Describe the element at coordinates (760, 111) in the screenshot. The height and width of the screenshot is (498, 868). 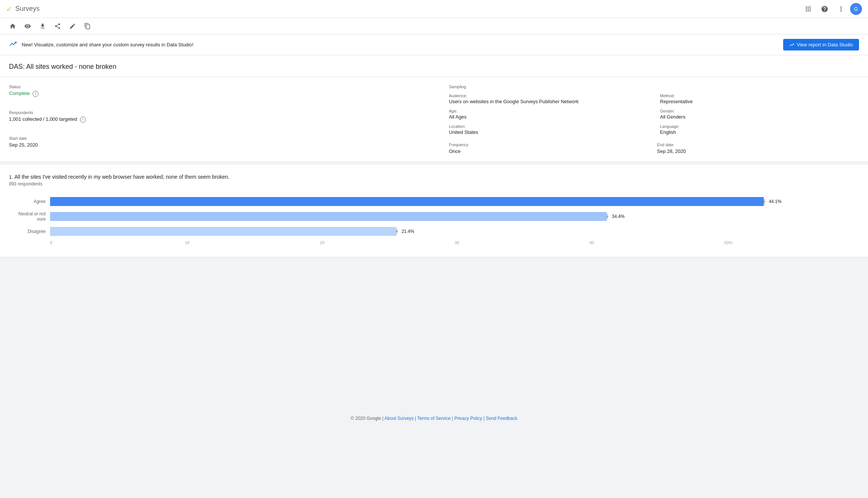
I see `gender-label: Gender:` at that location.